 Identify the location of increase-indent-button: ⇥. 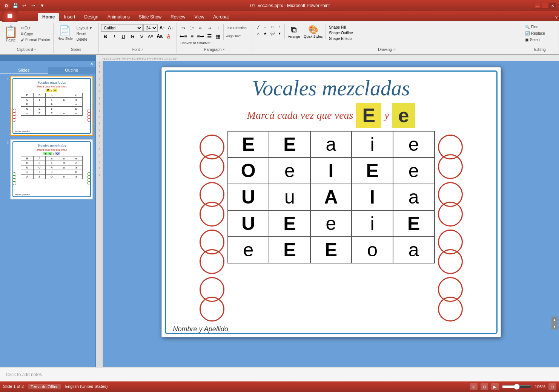
(209, 28).